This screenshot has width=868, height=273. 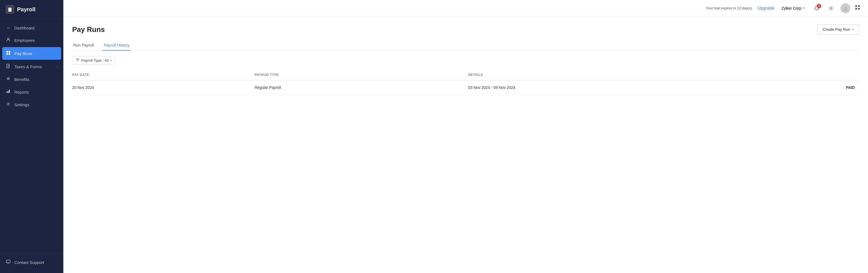 What do you see at coordinates (8, 262) in the screenshot?
I see `contact-support-icon` at bounding box center [8, 262].